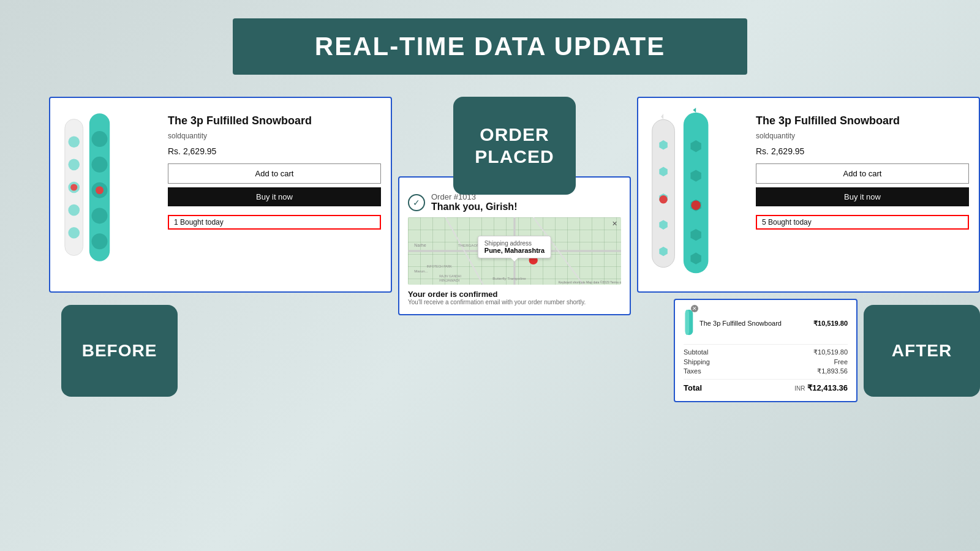  What do you see at coordinates (450, 280) in the screenshot?
I see `svg-text: HINJAWADI` at bounding box center [450, 280].